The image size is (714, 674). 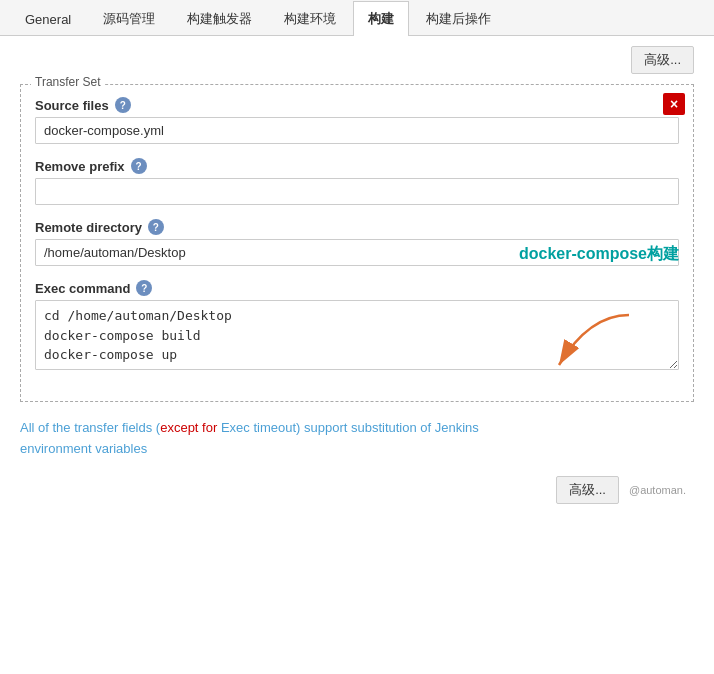 What do you see at coordinates (357, 326) in the screenshot?
I see `exec-command-group: Exec command ? cd /home/automan/Desktop …` at bounding box center [357, 326].